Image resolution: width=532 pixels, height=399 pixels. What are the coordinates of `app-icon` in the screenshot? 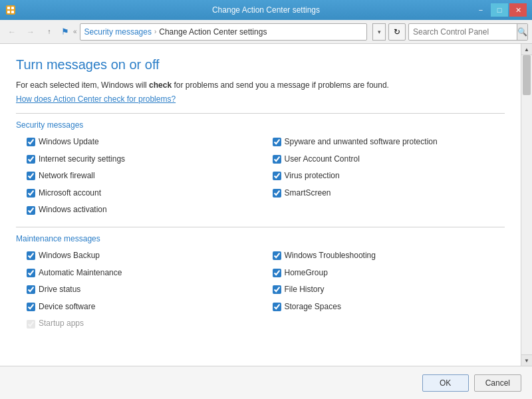 It's located at (11, 10).